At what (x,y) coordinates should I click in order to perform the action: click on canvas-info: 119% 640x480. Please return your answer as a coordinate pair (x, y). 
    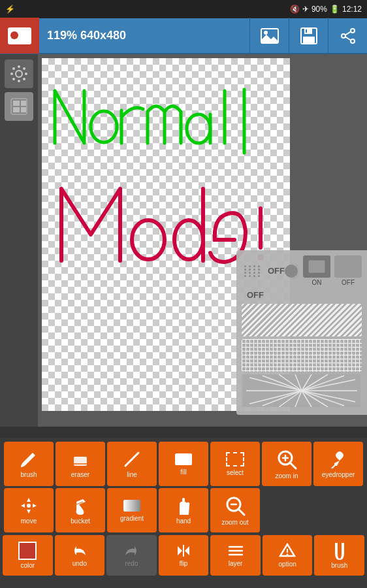
    Looking at the image, I should click on (144, 35).